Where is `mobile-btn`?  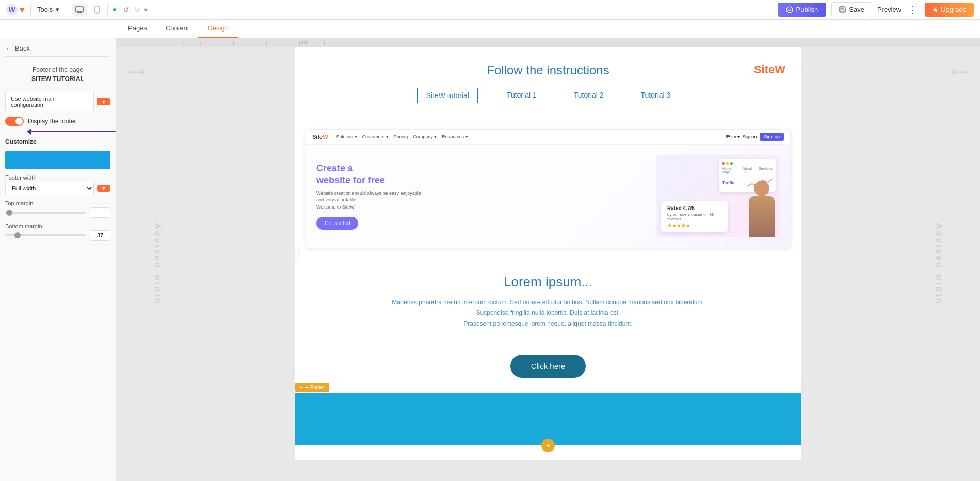 mobile-btn is located at coordinates (97, 10).